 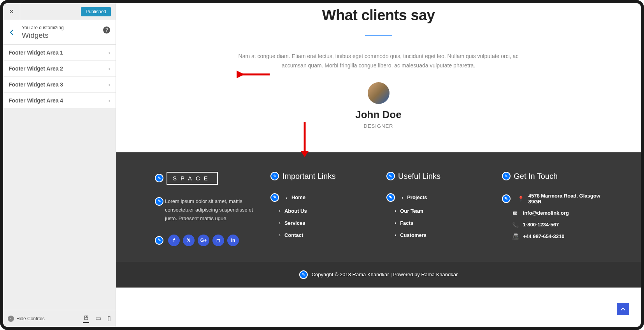 I want to click on footer-col-important-links: ✎ Important Links ✎›Home ›About Us ›Serv…, so click(x=321, y=209).